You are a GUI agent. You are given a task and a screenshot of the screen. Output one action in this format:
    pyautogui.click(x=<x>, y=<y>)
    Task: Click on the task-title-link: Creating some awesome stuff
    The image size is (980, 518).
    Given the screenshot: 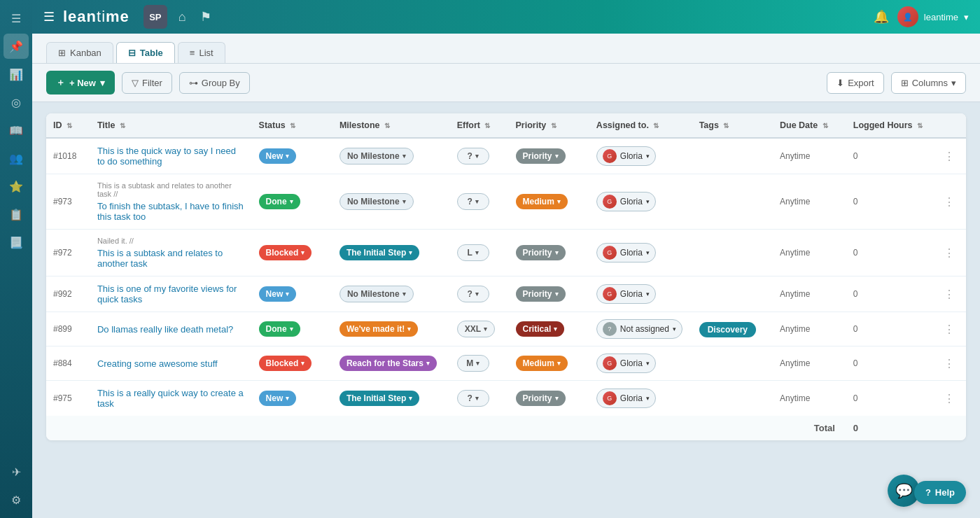 What is the action you would take?
    pyautogui.click(x=158, y=364)
    